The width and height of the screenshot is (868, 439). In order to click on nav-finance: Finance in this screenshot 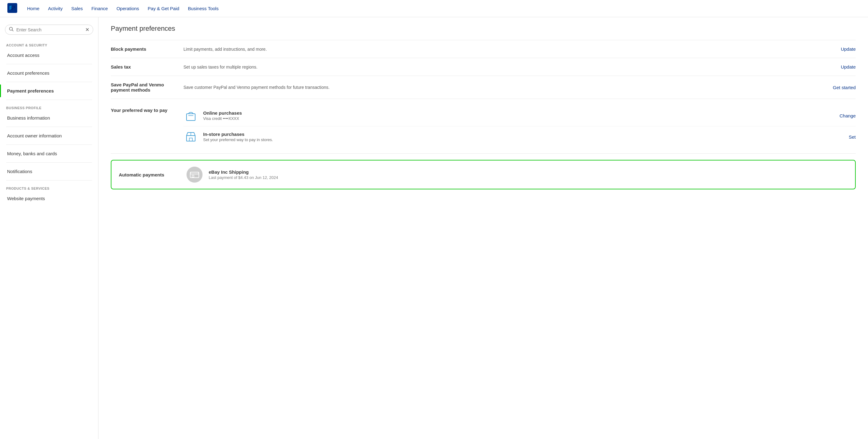, I will do `click(100, 8)`.